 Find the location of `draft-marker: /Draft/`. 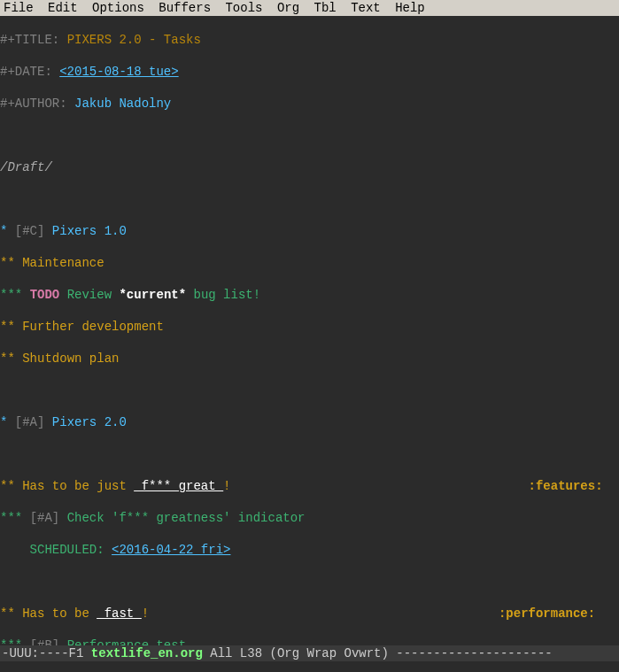

draft-marker: /Draft/ is located at coordinates (27, 167).